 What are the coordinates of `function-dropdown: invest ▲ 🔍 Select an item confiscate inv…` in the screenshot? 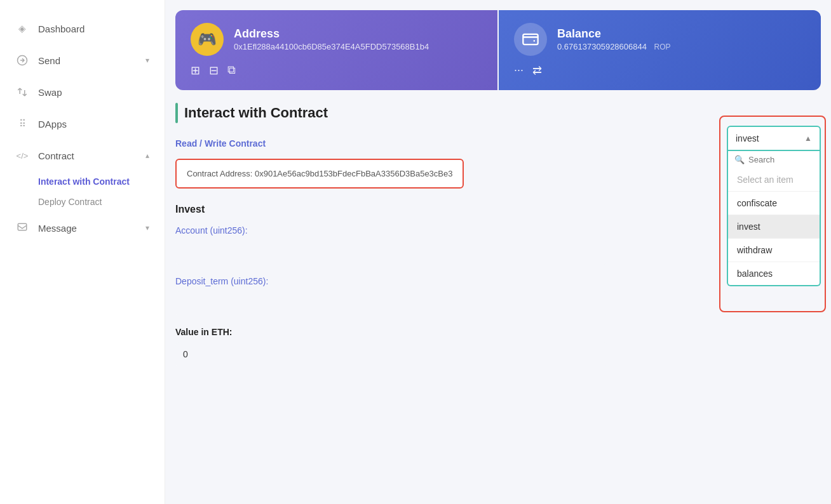 It's located at (774, 206).